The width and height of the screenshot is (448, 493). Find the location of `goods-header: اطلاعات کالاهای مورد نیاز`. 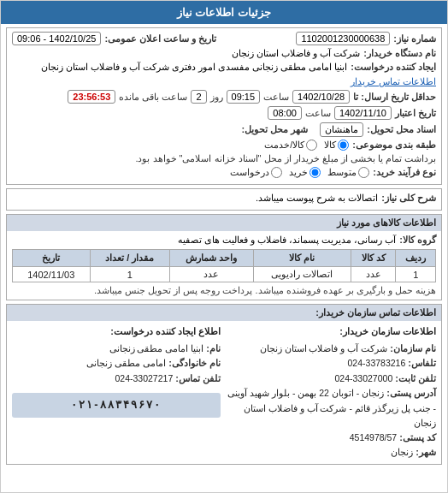

goods-header: اطلاعات کالاهای مورد نیاز is located at coordinates (224, 223).